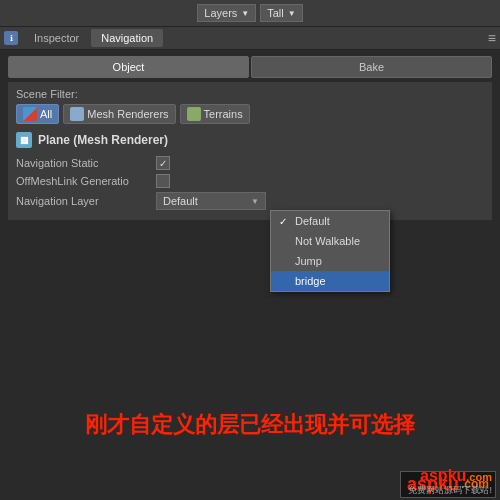  I want to click on offmesh-checkbox, so click(163, 181).